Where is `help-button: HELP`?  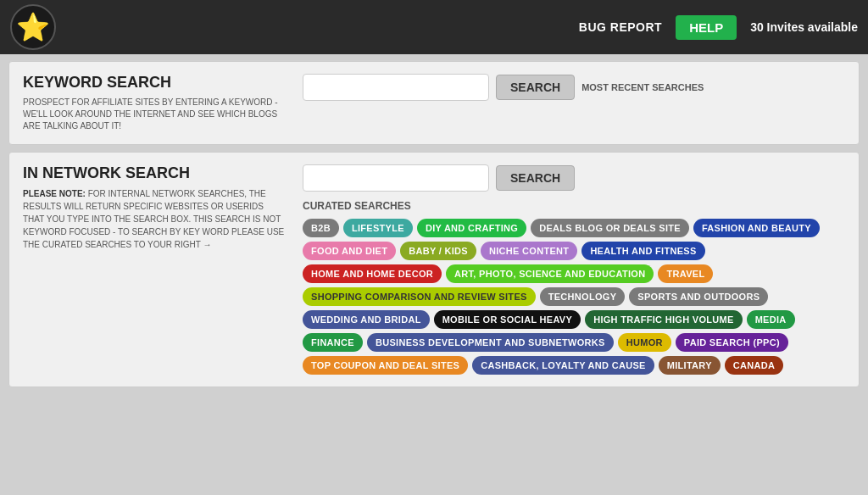
help-button: HELP is located at coordinates (706, 27).